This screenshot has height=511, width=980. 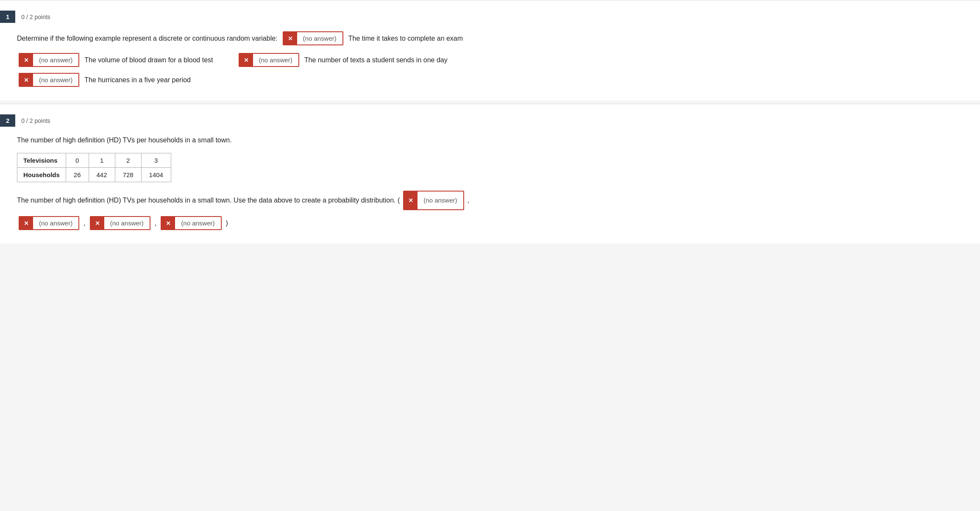 What do you see at coordinates (77, 175) in the screenshot?
I see `table-cell-hh-0: 26` at bounding box center [77, 175].